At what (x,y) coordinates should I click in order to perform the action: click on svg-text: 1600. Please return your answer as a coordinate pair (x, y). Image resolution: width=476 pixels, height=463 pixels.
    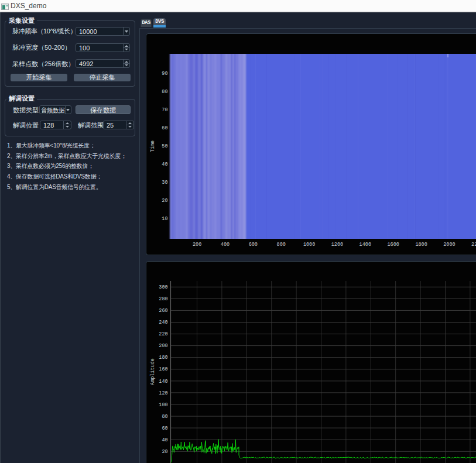
    Looking at the image, I should click on (393, 245).